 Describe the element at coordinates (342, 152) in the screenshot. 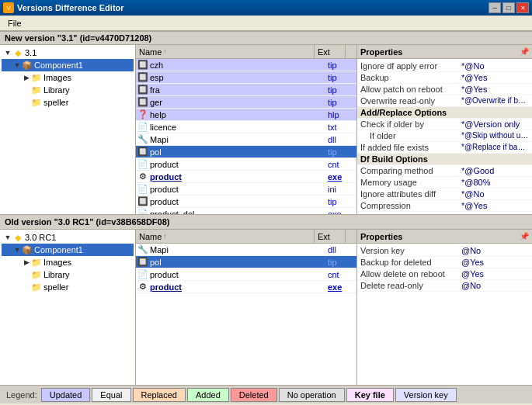

I see `file-ext-pol: tip` at that location.